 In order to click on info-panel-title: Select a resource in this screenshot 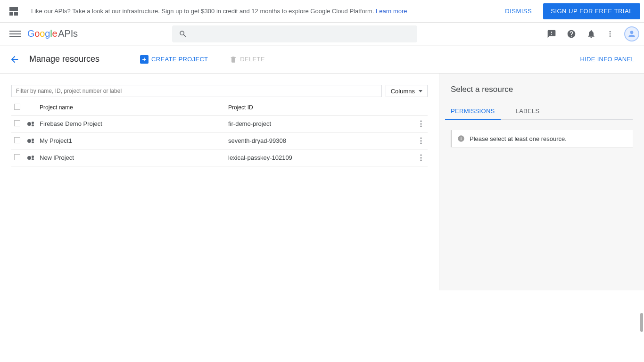, I will do `click(542, 90)`.